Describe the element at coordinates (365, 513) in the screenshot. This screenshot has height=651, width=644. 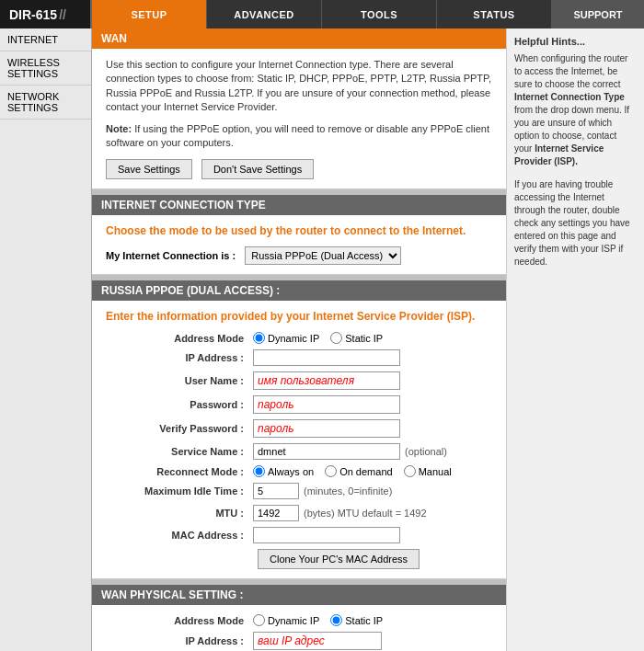
I see `pppoe-mtu-hint: (bytes) MTU default = 1492` at that location.